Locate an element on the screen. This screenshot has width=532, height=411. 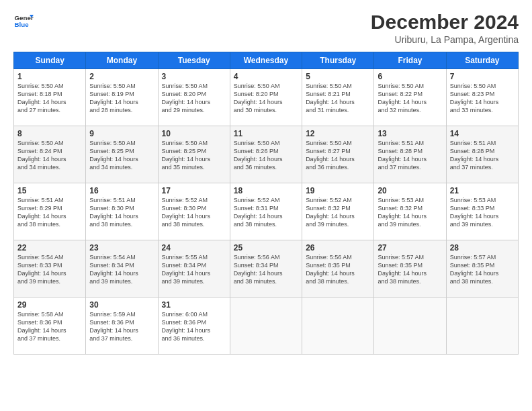
svg-text: Blue is located at coordinates (22, 24).